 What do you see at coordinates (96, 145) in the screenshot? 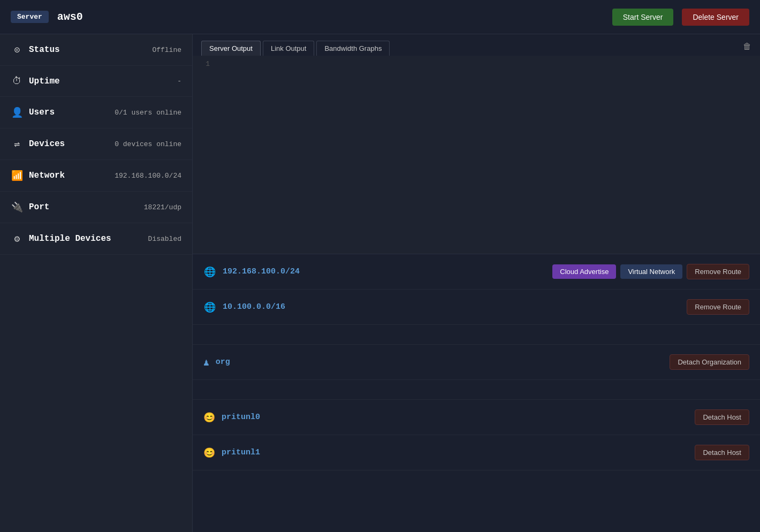
I see `sidebar-item-devices: ⇌ Devices 0 devices online` at bounding box center [96, 145].